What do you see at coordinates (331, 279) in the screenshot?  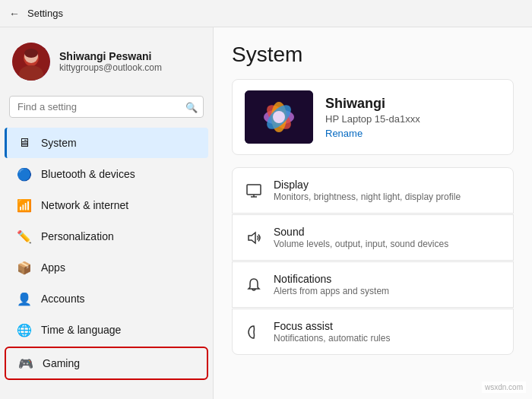 I see `notifications-title: Notifications` at bounding box center [331, 279].